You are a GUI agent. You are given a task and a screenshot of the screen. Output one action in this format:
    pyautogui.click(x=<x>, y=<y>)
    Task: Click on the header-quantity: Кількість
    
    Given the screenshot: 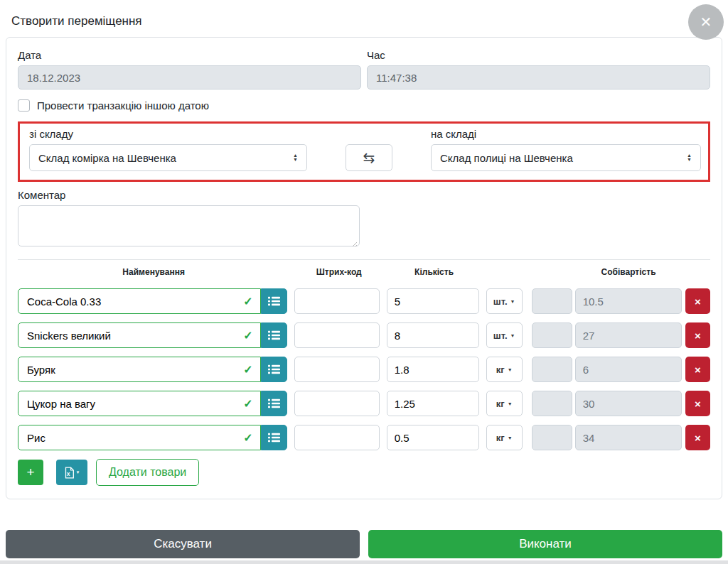 What is the action you would take?
    pyautogui.click(x=434, y=272)
    